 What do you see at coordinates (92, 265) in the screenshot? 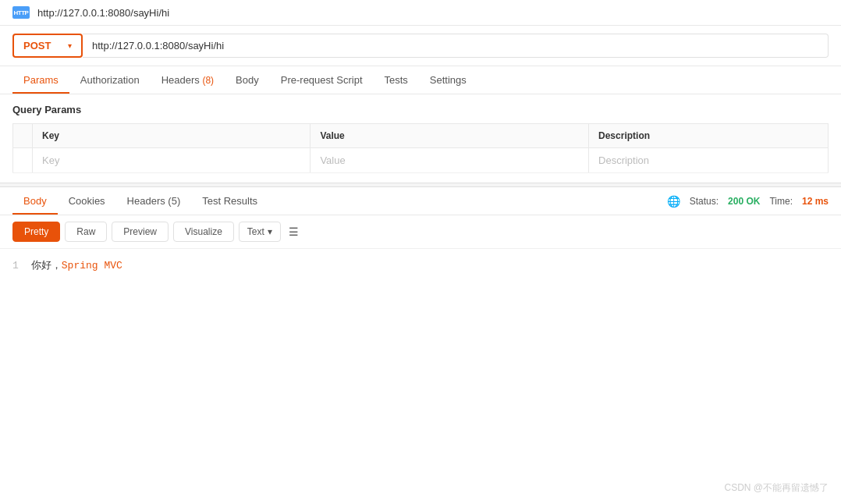
I see `response-spring-text: Spring MVC` at bounding box center [92, 265].